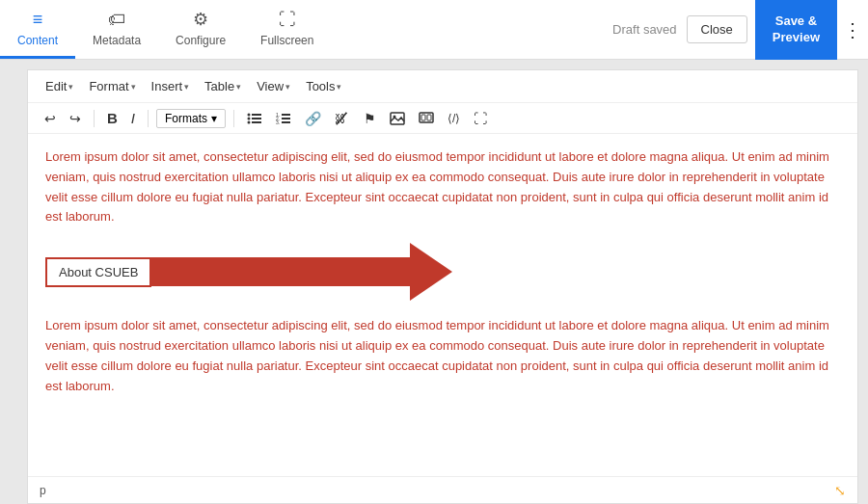 The image size is (868, 504). What do you see at coordinates (426, 119) in the screenshot?
I see `media-icon` at bounding box center [426, 119].